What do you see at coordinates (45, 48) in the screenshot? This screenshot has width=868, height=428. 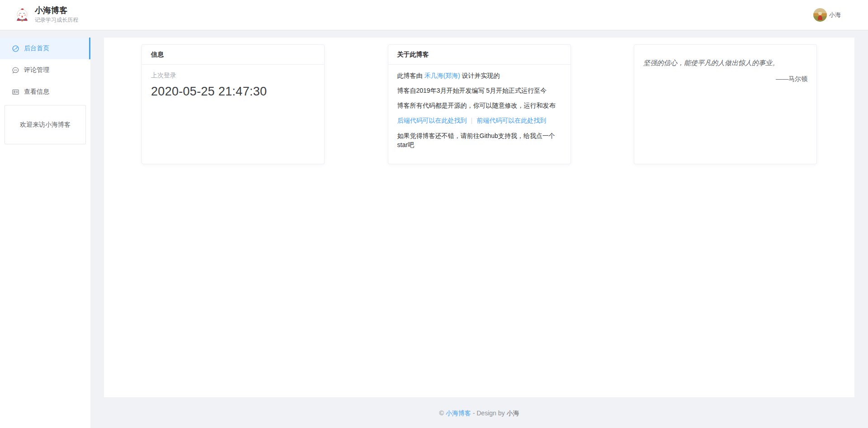 I see `sidebar-item-dashboard: 后台首页` at bounding box center [45, 48].